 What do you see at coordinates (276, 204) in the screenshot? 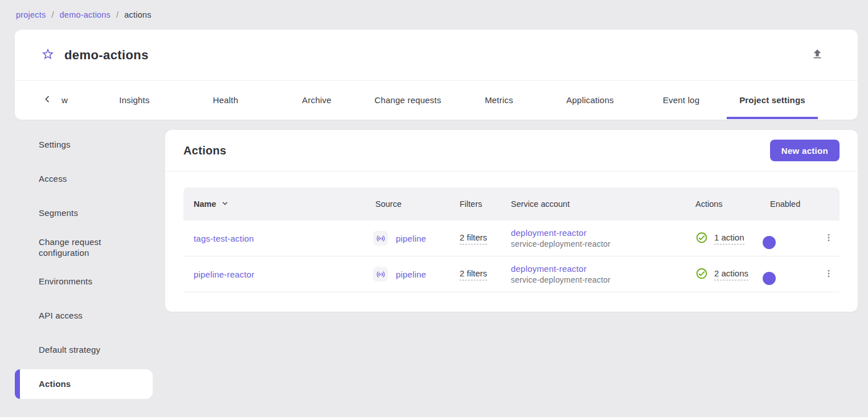
I see `column-header-name: Name` at bounding box center [276, 204].